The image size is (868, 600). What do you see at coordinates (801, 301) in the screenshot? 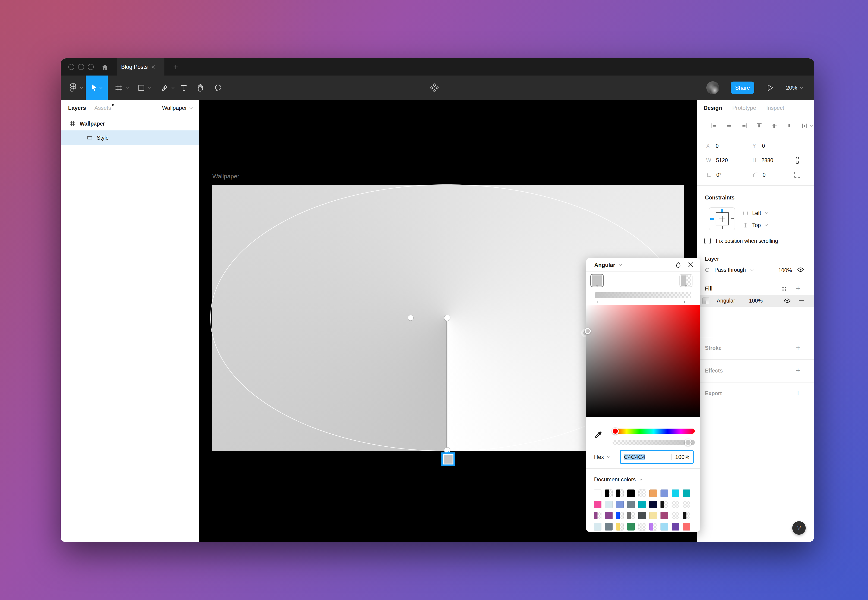
I see `remove-fill-icon` at bounding box center [801, 301].